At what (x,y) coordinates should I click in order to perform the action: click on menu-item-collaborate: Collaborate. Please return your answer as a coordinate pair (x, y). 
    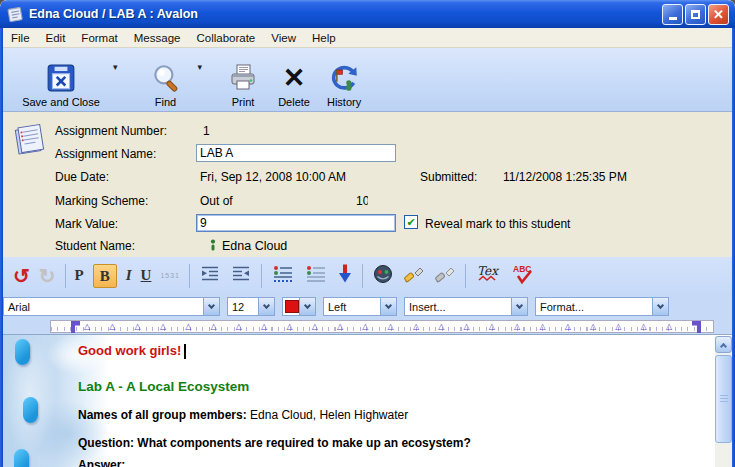
    Looking at the image, I should click on (226, 38).